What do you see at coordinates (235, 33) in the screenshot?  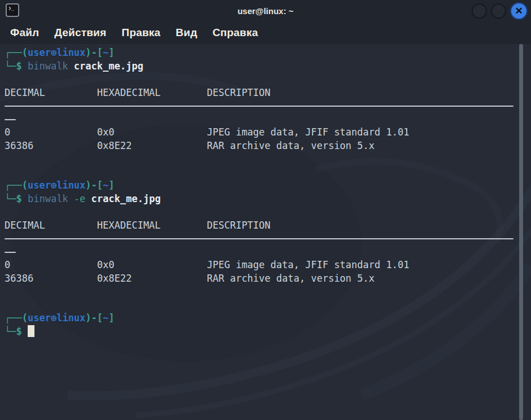 I see `menu-item-help: Справка` at bounding box center [235, 33].